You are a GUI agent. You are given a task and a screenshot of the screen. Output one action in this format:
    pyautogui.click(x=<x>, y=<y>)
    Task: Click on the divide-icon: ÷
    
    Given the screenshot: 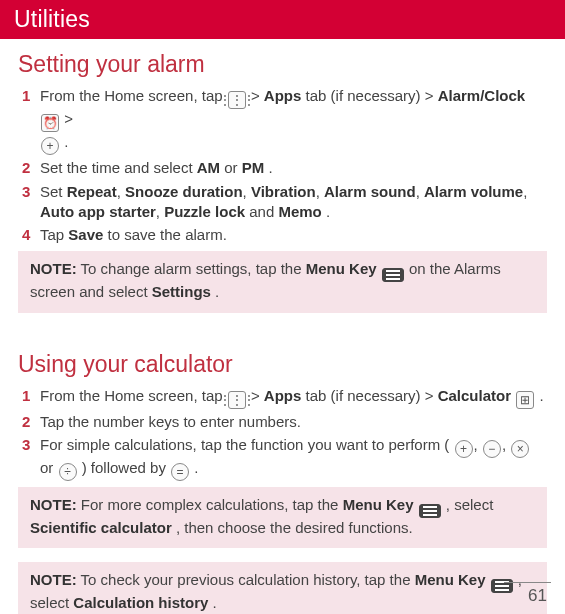 What is the action you would take?
    pyautogui.click(x=68, y=472)
    